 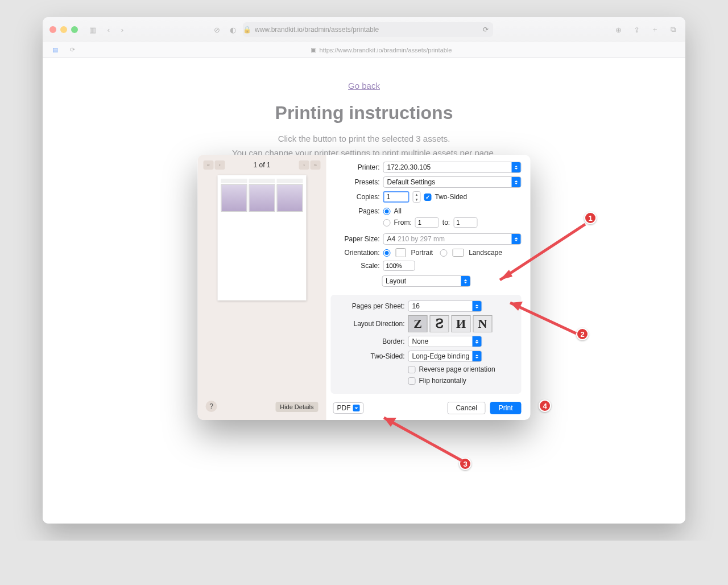 What do you see at coordinates (466, 408) in the screenshot?
I see `cancel-button: Cancel` at bounding box center [466, 408].